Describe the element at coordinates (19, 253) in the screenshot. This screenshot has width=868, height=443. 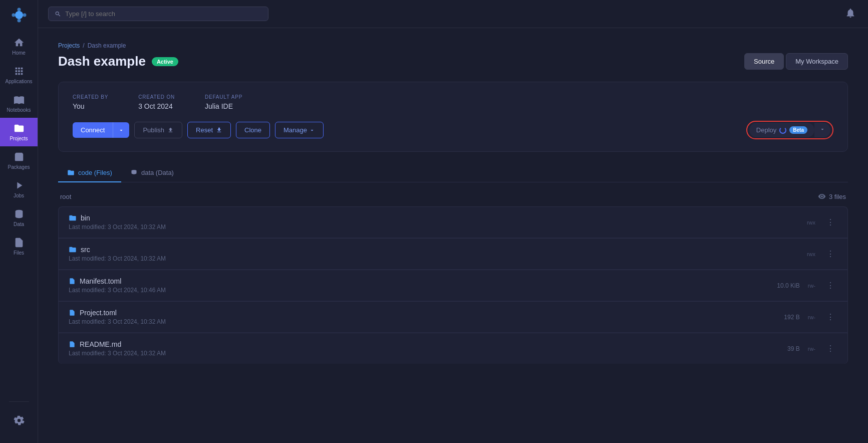
I see `sidebar-item-label: Files` at that location.